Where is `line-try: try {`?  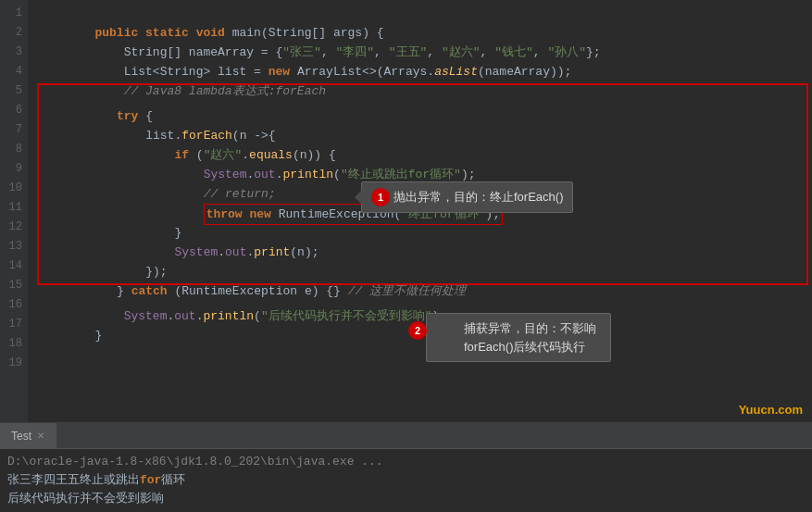 line-try: try { is located at coordinates (422, 96).